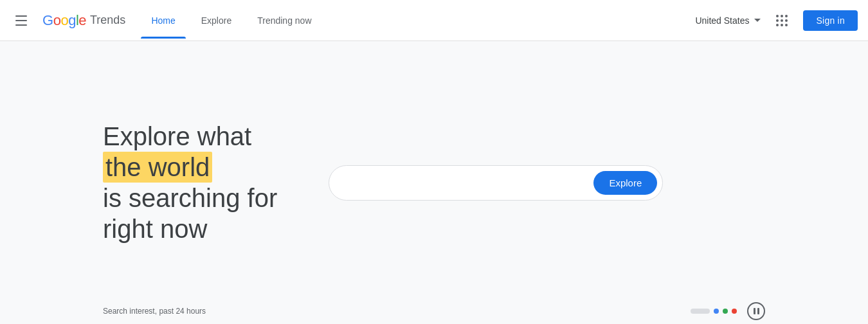 This screenshot has width=868, height=324. What do you see at coordinates (625, 183) in the screenshot?
I see `explore-button: Explore` at bounding box center [625, 183].